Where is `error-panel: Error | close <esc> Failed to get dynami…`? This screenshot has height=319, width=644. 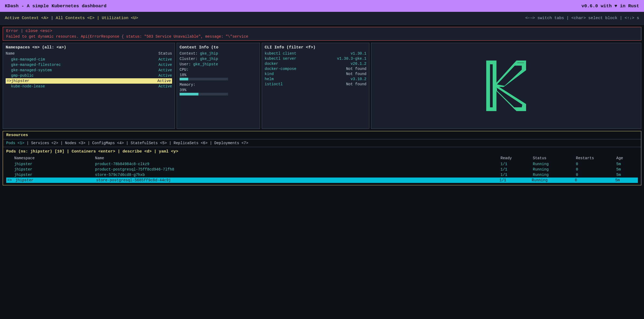 error-panel: Error | close <esc> Failed to get dynami… is located at coordinates (322, 34).